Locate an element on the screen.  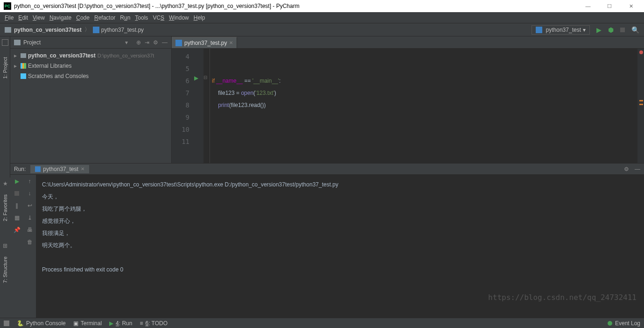
menu-vcs: VCS is located at coordinates (159, 18).